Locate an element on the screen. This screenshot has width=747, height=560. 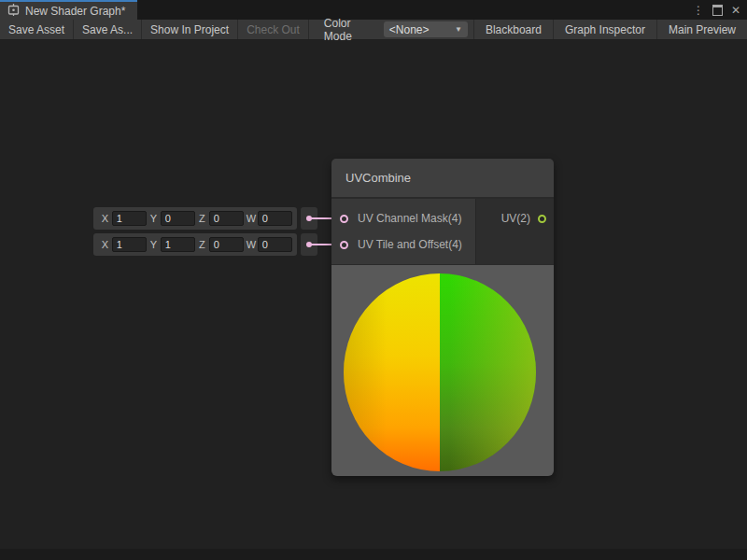
save-as-button: Save As... is located at coordinates (108, 30).